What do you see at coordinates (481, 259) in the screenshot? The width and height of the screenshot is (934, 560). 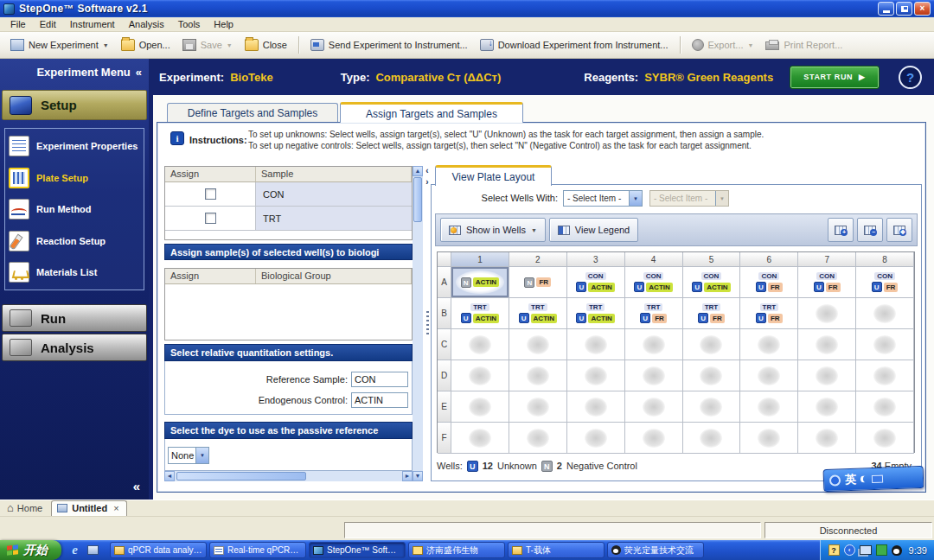 I see `plate-column-header-1: 1` at bounding box center [481, 259].